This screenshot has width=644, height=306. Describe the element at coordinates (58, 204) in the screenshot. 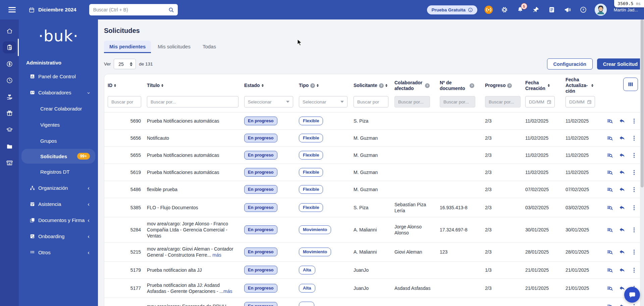

I see `sidebar-item-asistencia: Asistencia` at that location.